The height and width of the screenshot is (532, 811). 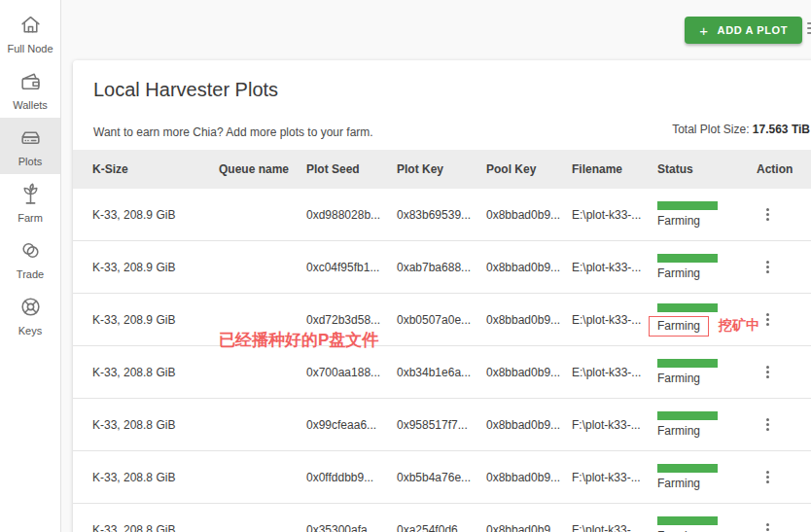 What do you see at coordinates (352, 320) in the screenshot?
I see `plot-seed-cell: 0xd72b3d58...` at bounding box center [352, 320].